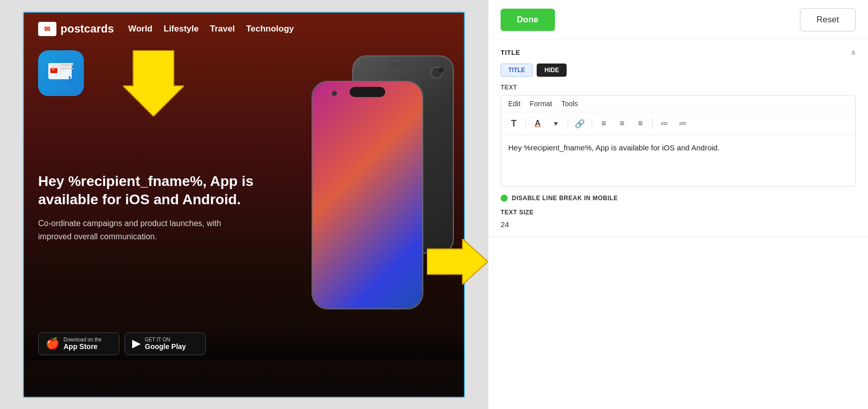  I want to click on toggle-indicator, so click(504, 198).